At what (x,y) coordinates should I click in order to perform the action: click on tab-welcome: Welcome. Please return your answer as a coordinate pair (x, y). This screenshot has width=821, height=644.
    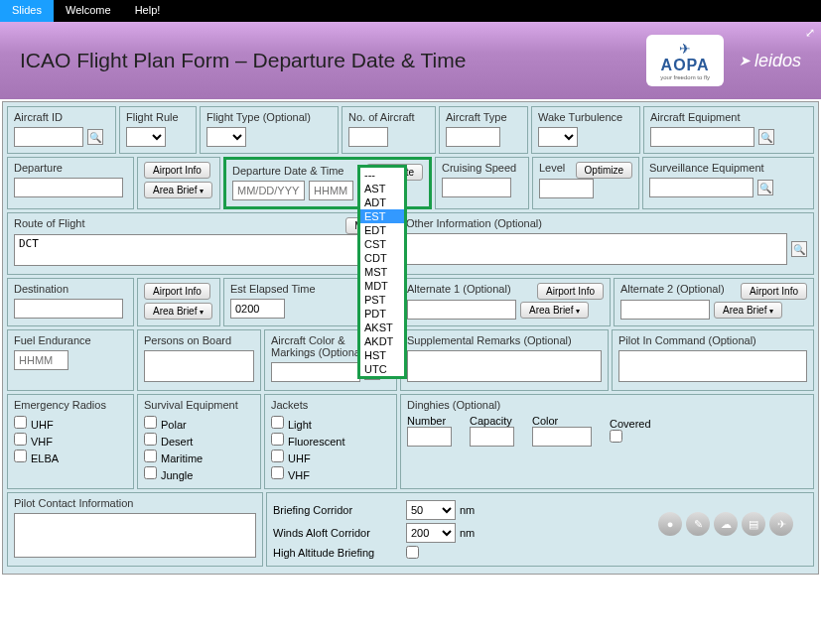
    Looking at the image, I should click on (88, 11).